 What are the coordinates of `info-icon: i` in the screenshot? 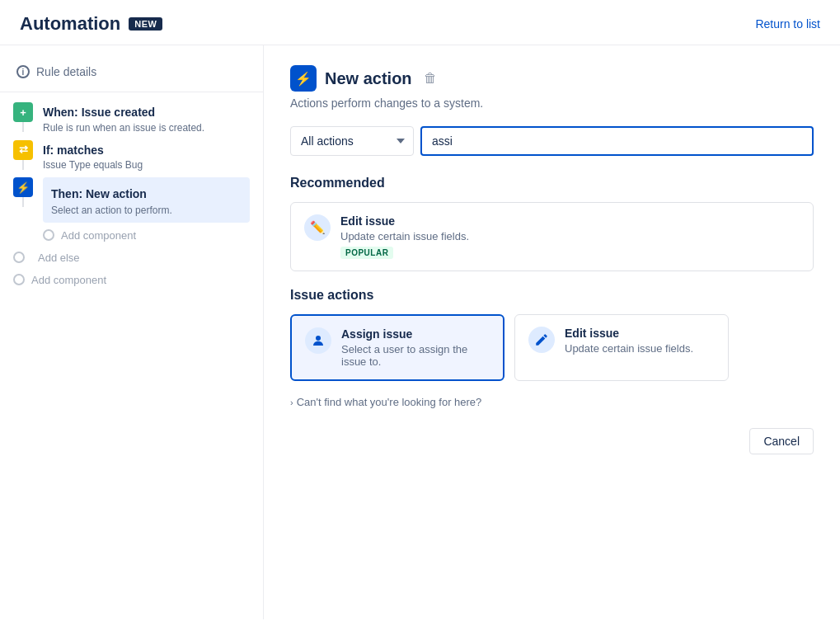 It's located at (23, 72).